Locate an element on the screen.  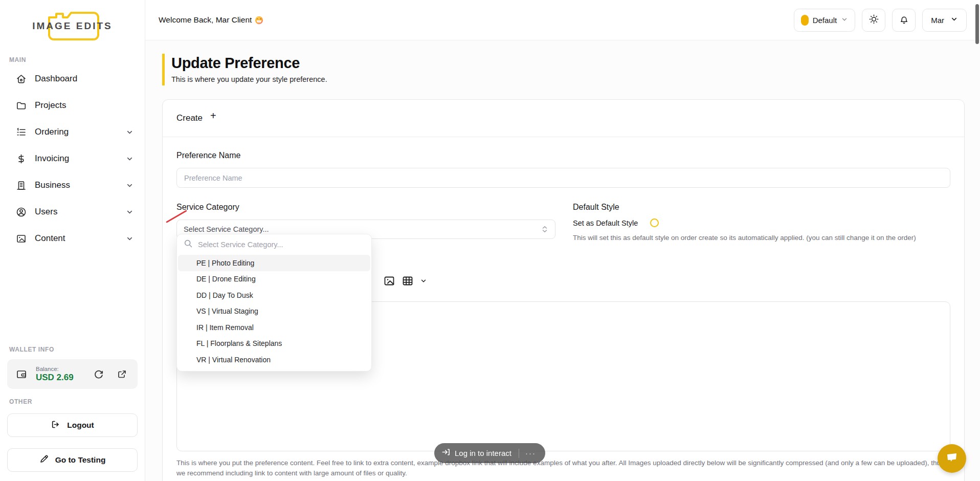
wallet-card: Balance: USD 2.69 is located at coordinates (73, 374).